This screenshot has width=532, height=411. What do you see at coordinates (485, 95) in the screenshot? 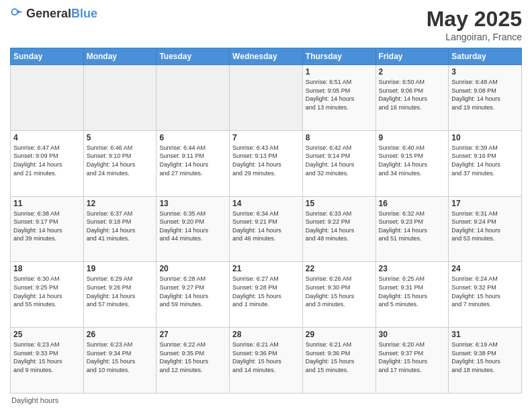
I see `day-info: Sunrise: 6:48 AM Sunset: 9:08 PM Dayligh…` at bounding box center [485, 95].